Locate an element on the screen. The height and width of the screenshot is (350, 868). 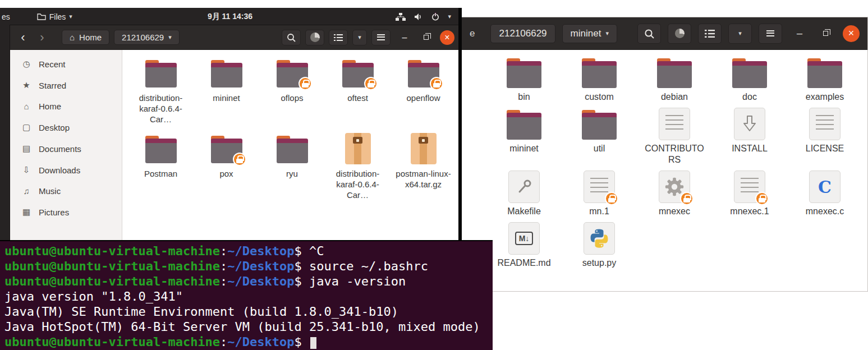
terminal-cursor is located at coordinates (313, 343).